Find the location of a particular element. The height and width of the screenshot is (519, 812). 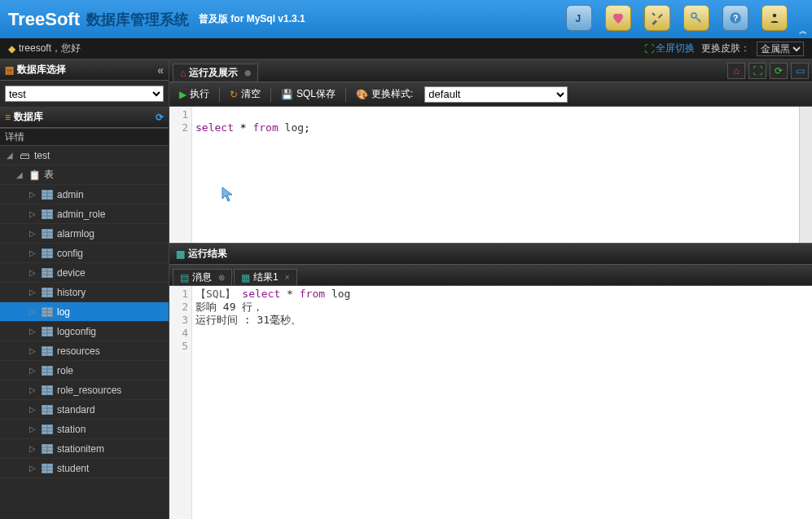

tree-table-admin: ▷admin is located at coordinates (85, 195).